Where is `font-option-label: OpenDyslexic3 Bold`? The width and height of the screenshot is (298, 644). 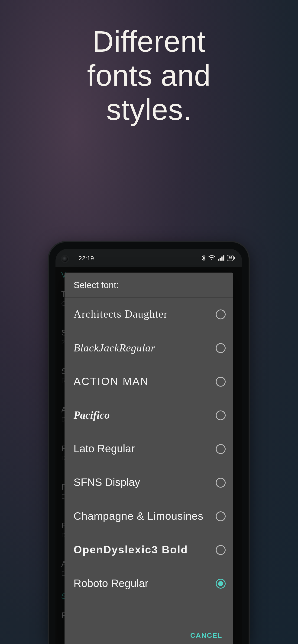 font-option-label: OpenDyslexic3 Bold is located at coordinates (145, 550).